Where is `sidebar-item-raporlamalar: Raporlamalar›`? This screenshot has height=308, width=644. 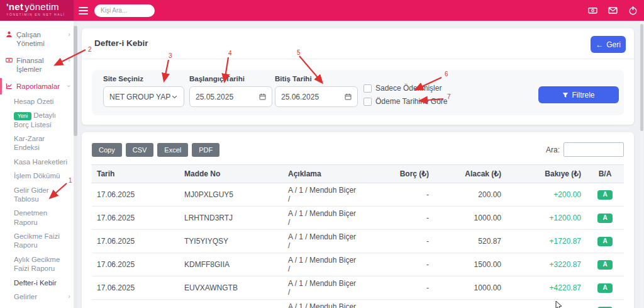 sidebar-item-raporlamalar: Raporlamalar› is located at coordinates (36, 86).